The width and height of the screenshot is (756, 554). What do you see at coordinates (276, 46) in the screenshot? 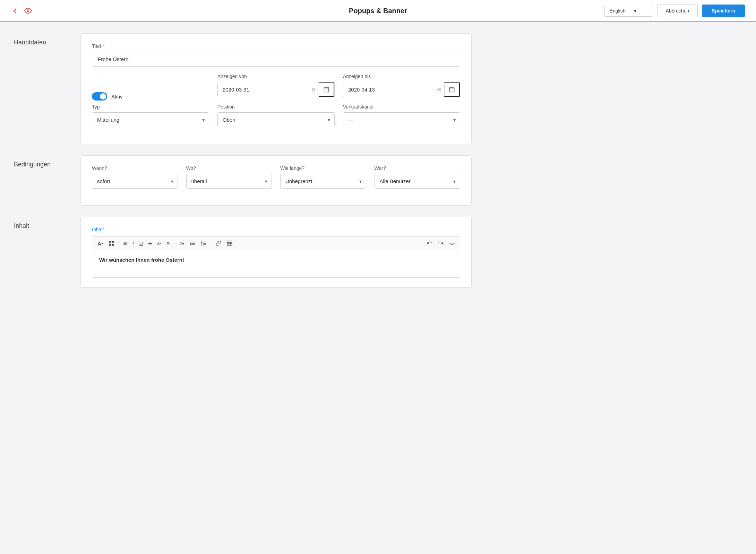
I see `titel-label: Titel *` at bounding box center [276, 46].